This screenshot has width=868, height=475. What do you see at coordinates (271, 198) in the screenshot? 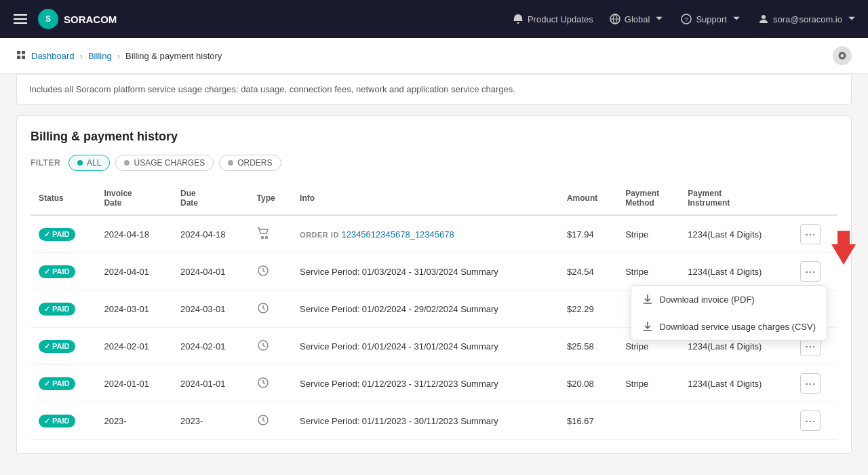
I see `col-type: Type` at bounding box center [271, 198].